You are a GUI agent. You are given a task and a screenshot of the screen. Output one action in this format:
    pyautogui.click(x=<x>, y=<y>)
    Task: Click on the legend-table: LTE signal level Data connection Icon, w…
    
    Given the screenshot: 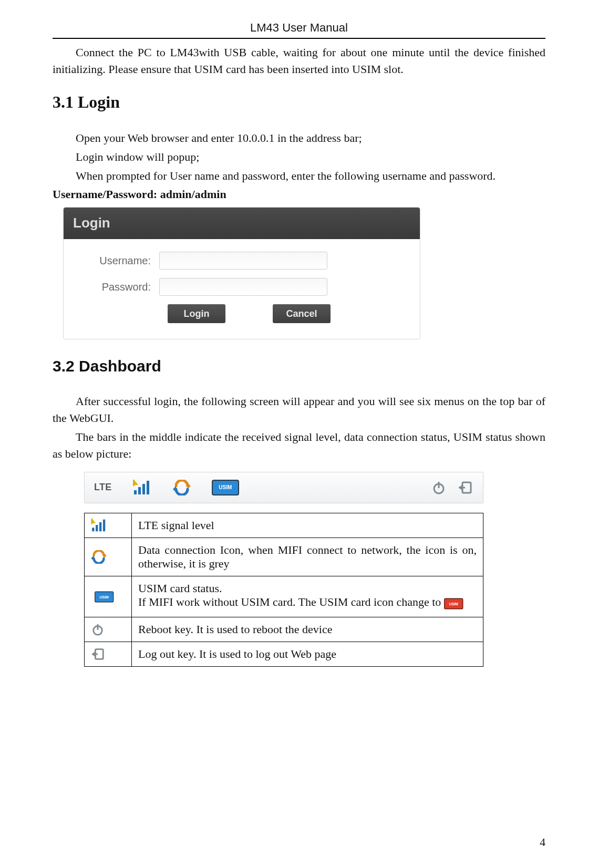 What is the action you would take?
    pyautogui.click(x=284, y=590)
    